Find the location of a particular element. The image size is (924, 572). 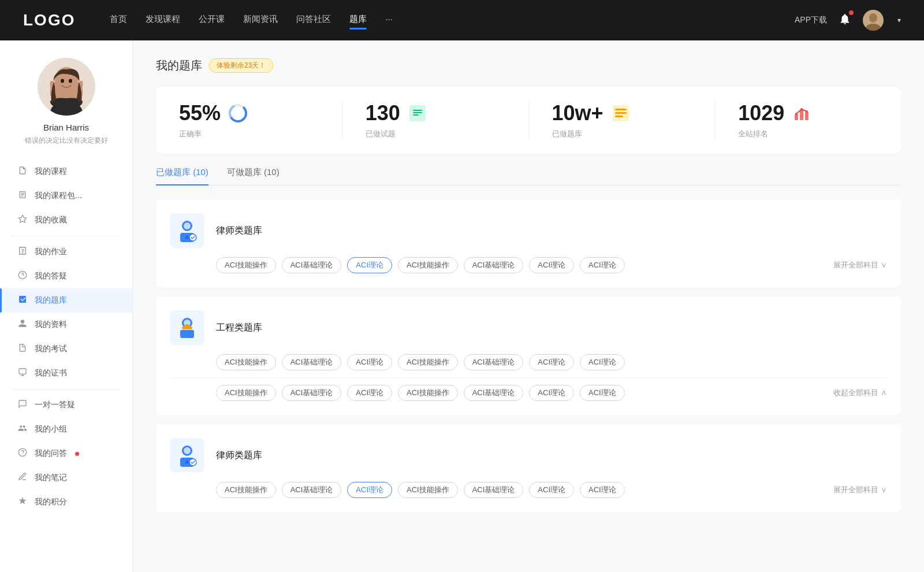

nav-qa: 问答社区 is located at coordinates (314, 21).